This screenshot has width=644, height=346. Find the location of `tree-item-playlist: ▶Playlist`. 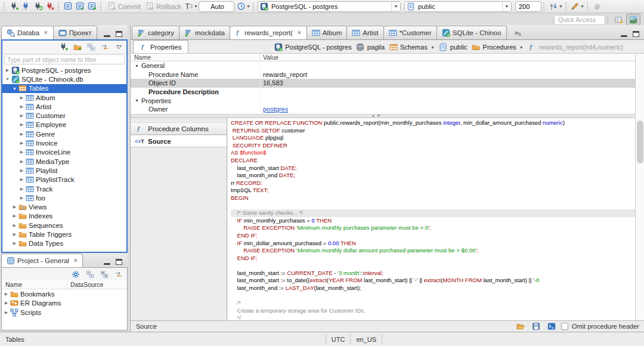

tree-item-playlist: ▶Playlist is located at coordinates (64, 171).